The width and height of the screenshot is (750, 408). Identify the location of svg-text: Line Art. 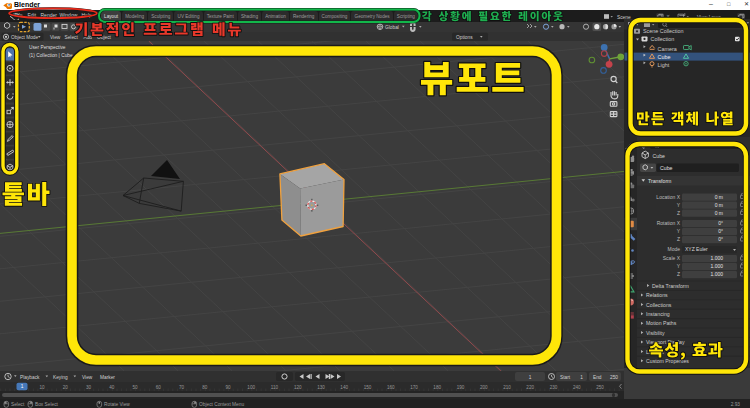
(655, 352).